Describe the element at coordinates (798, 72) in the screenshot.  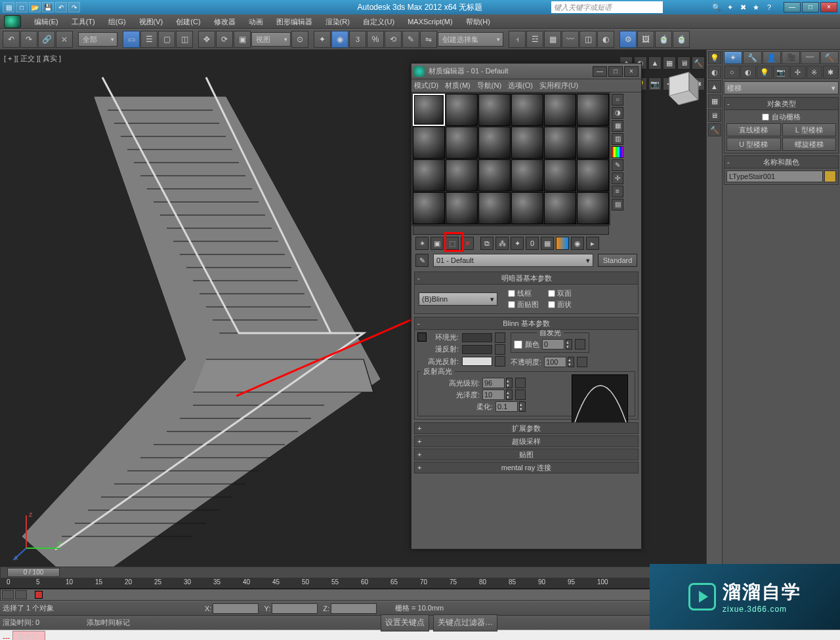
I see `helpers-sub-icon: ✢` at that location.